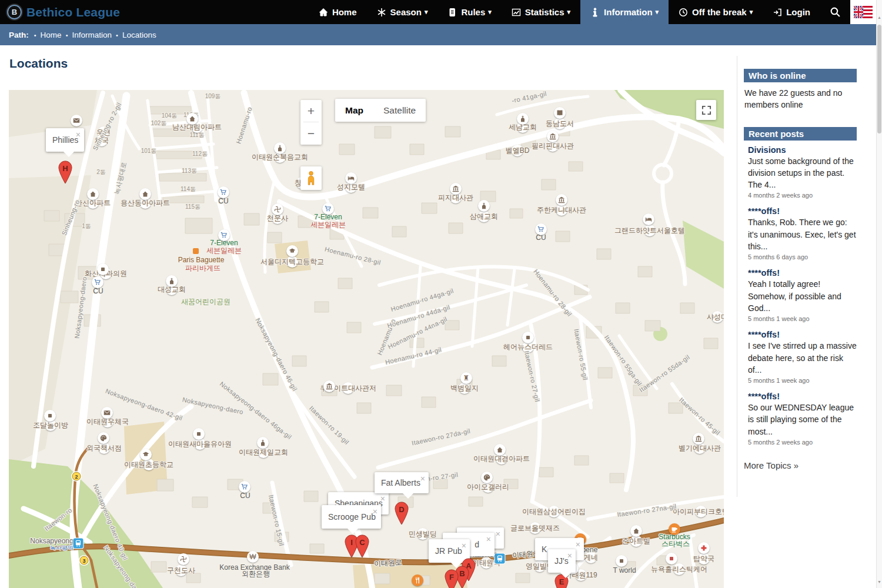 The height and width of the screenshot is (588, 882). Describe the element at coordinates (863, 12) in the screenshot. I see `language-flag-icon` at that location.